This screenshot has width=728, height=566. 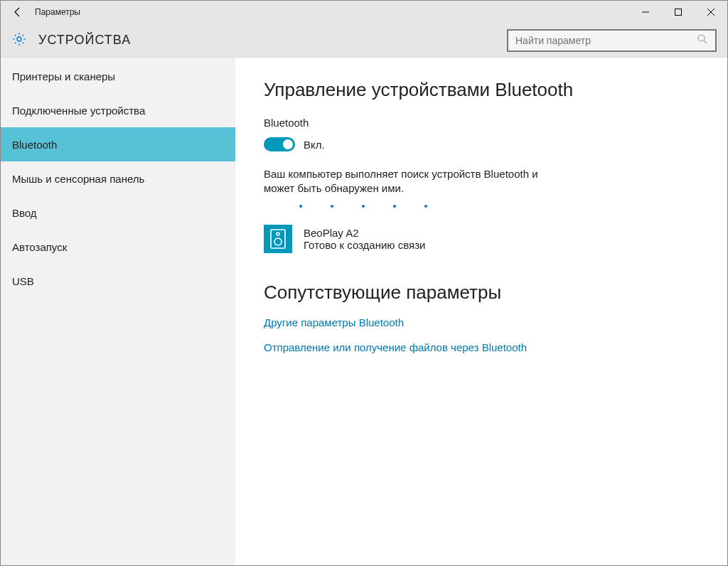 What do you see at coordinates (40, 247) in the screenshot?
I see `sidebar-item-label: Автозапуск` at bounding box center [40, 247].